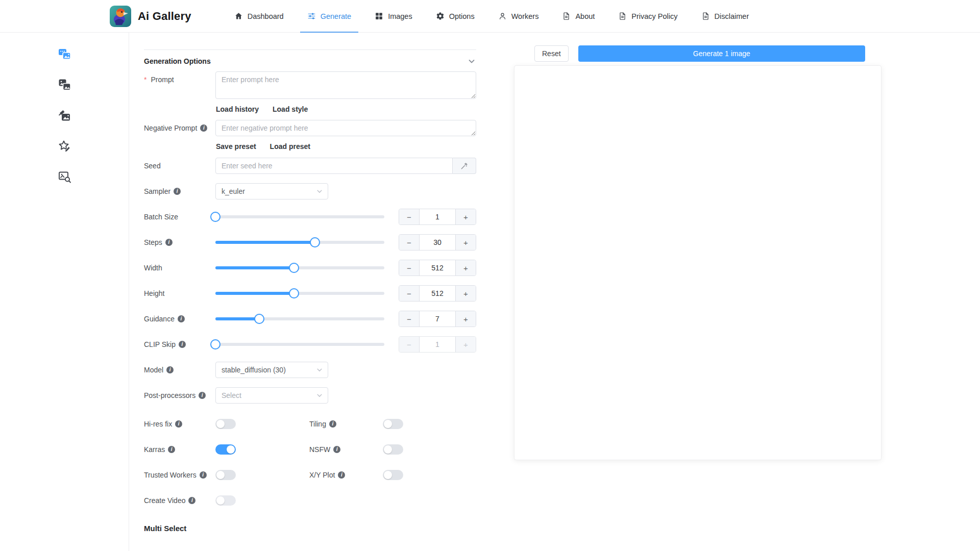 The image size is (980, 551). What do you see at coordinates (151, 16) in the screenshot?
I see `brand: Ai Gallery` at bounding box center [151, 16].